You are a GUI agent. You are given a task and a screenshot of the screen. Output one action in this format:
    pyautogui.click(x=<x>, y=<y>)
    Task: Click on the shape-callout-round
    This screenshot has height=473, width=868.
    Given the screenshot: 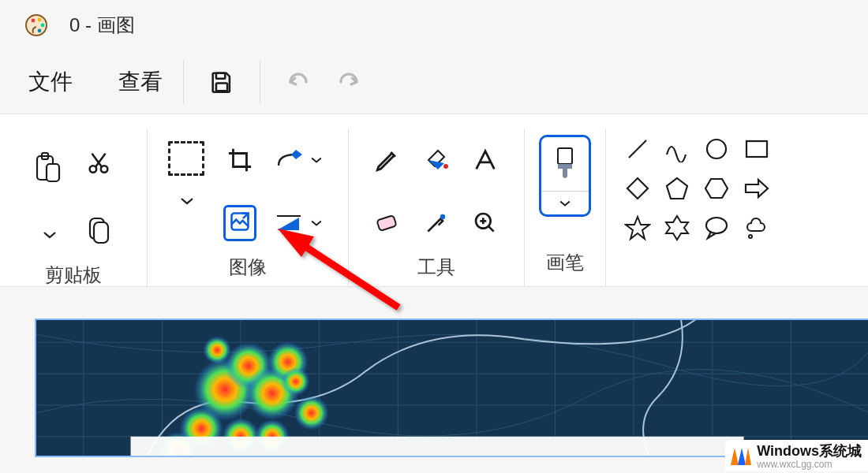 What is the action you would take?
    pyautogui.click(x=716, y=228)
    